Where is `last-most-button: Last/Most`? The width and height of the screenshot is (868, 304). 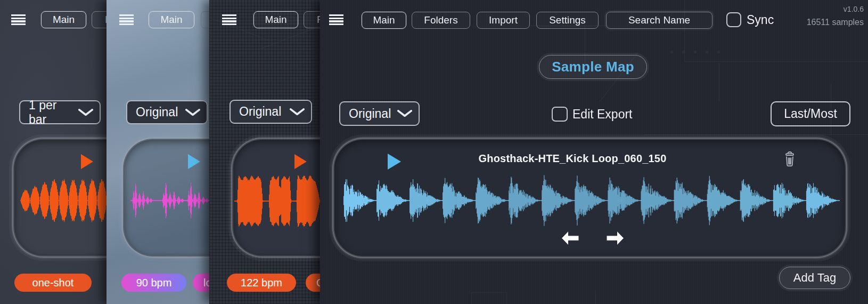 last-most-button: Last/Most is located at coordinates (810, 114).